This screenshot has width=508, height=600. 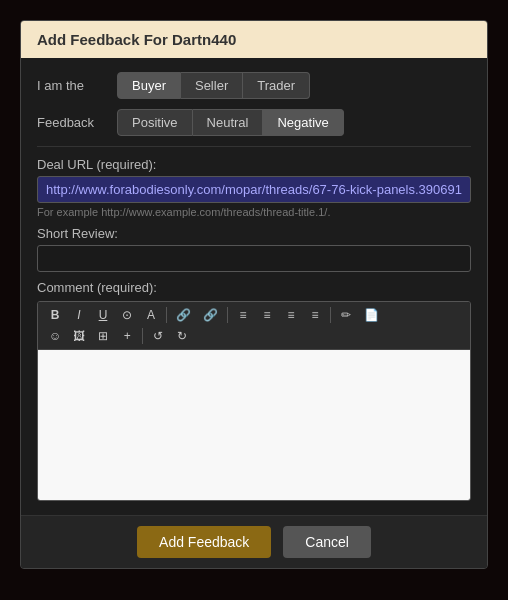 What do you see at coordinates (103, 336) in the screenshot?
I see `table-button: ⊞` at bounding box center [103, 336].